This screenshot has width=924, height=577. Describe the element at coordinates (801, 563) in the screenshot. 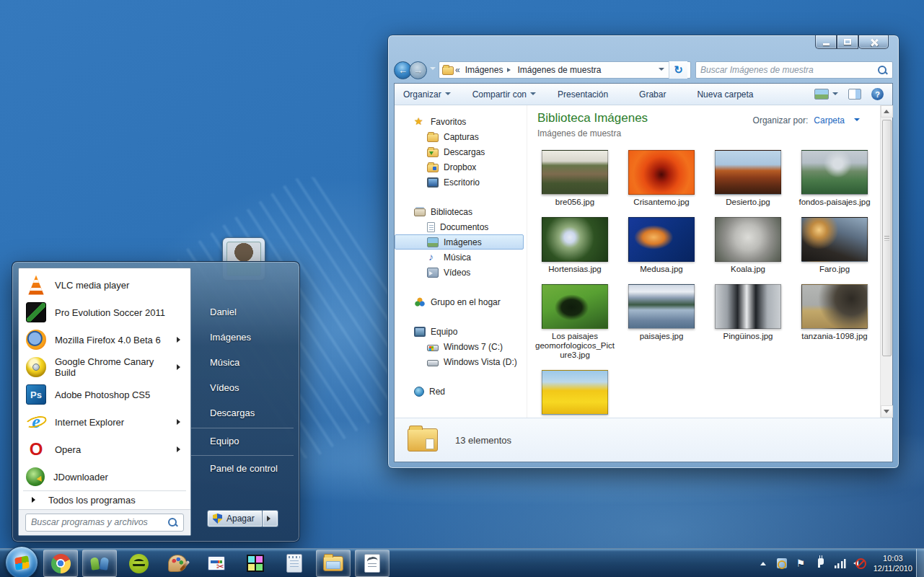

I see `action-center-button` at that location.